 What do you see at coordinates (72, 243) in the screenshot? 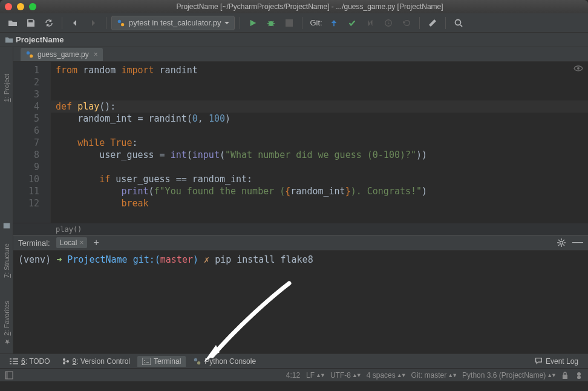
I see `terminal-tab-local: Local ×` at bounding box center [72, 243].